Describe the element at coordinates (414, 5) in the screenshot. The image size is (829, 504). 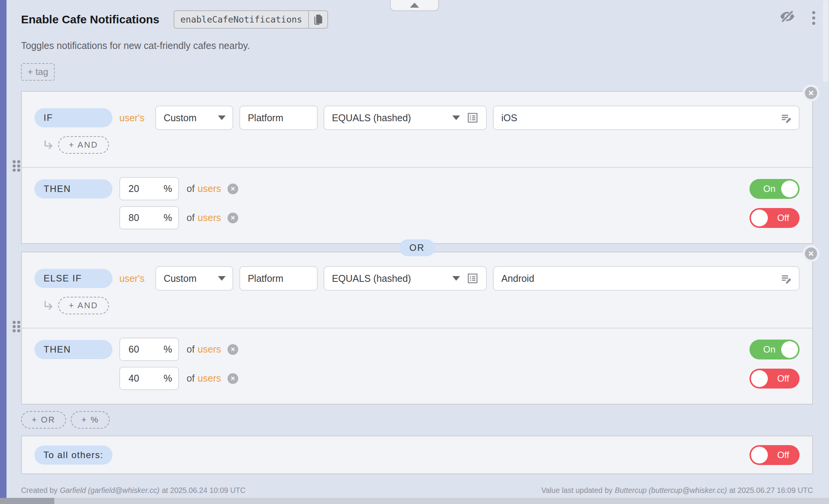
I see `collapse-panel-button` at that location.